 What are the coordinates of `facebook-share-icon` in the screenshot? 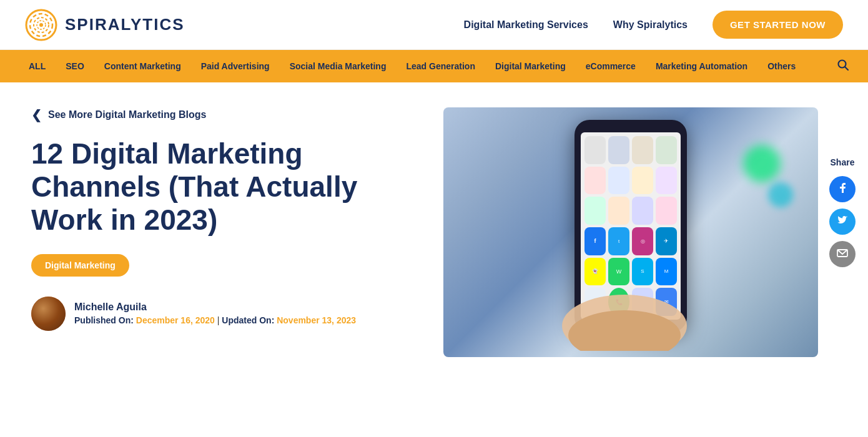 It's located at (842, 190).